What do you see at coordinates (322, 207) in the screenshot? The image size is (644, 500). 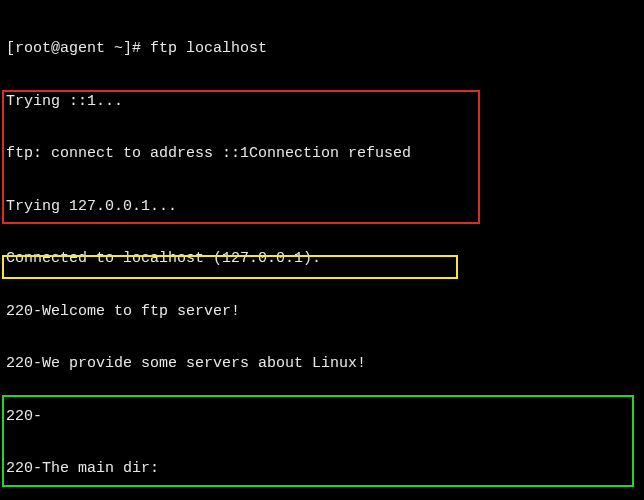 I see `output-line: Trying 127.0.0.1...` at bounding box center [322, 207].